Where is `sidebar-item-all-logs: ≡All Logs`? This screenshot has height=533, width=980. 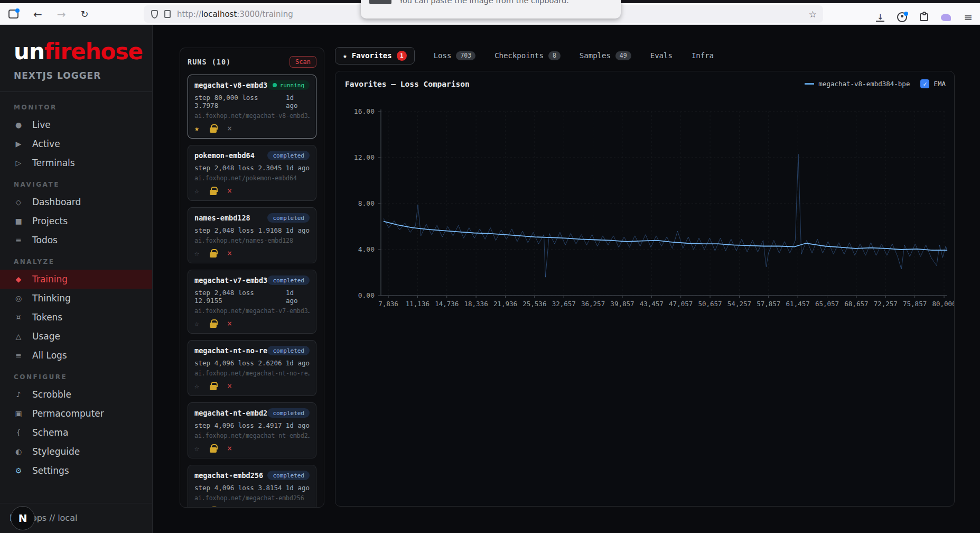 sidebar-item-all-logs: ≡All Logs is located at coordinates (76, 355).